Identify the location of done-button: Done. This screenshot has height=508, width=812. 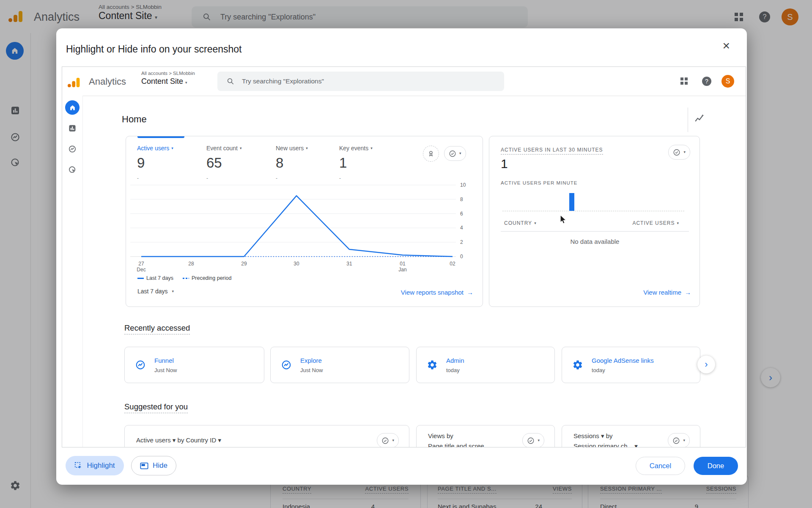
(716, 466).